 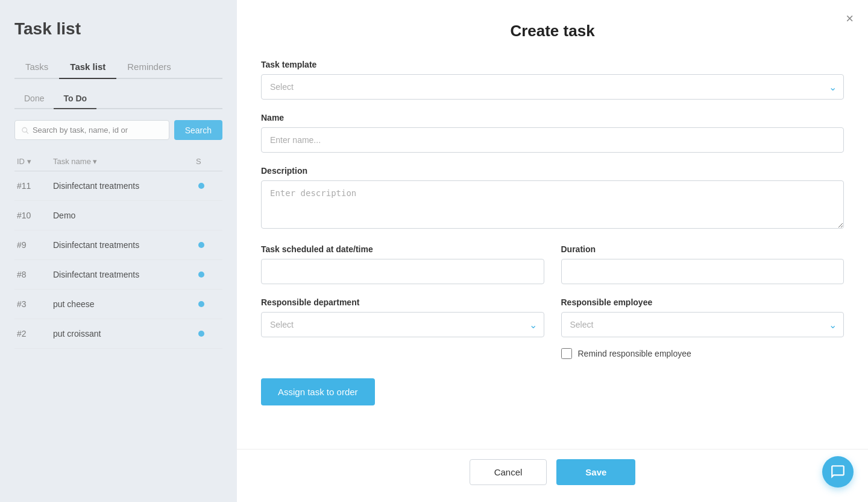 I want to click on name-group: Name, so click(x=552, y=133).